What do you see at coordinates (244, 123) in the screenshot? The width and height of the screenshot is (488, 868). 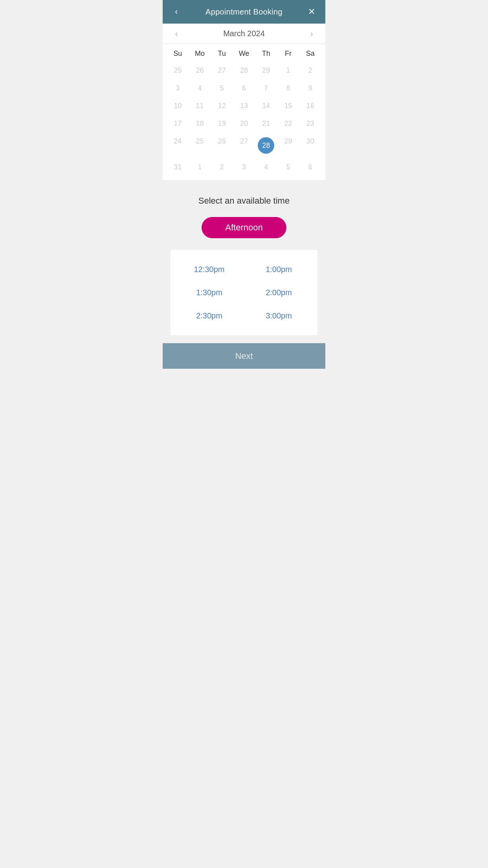 I see `calendar-day: 20` at bounding box center [244, 123].